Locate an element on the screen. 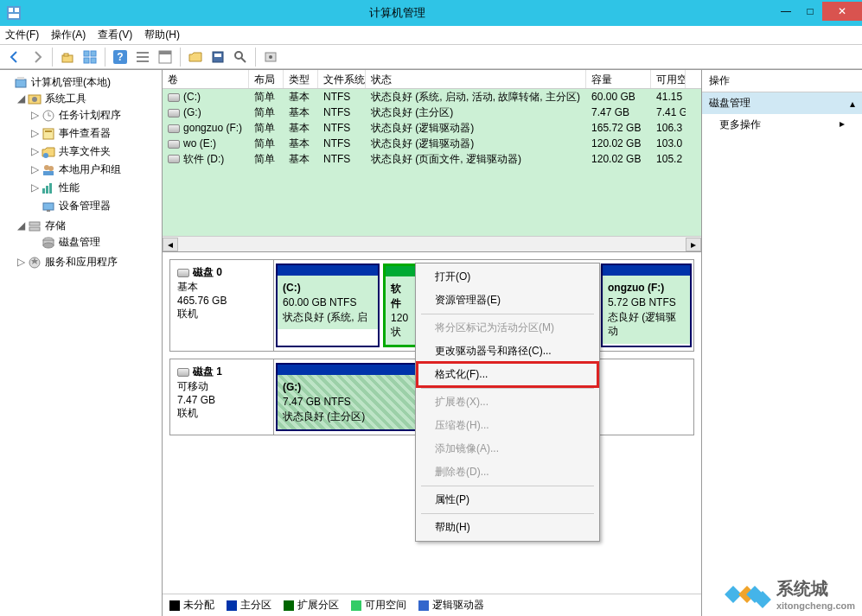  tree-shared-folders: ▷共享文件夹 is located at coordinates (95, 152).